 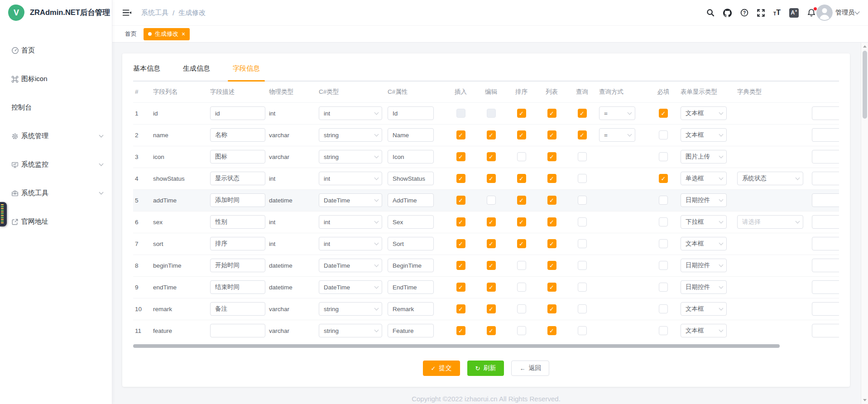 What do you see at coordinates (246, 72) in the screenshot?
I see `tab-3: 字段信息` at bounding box center [246, 72].